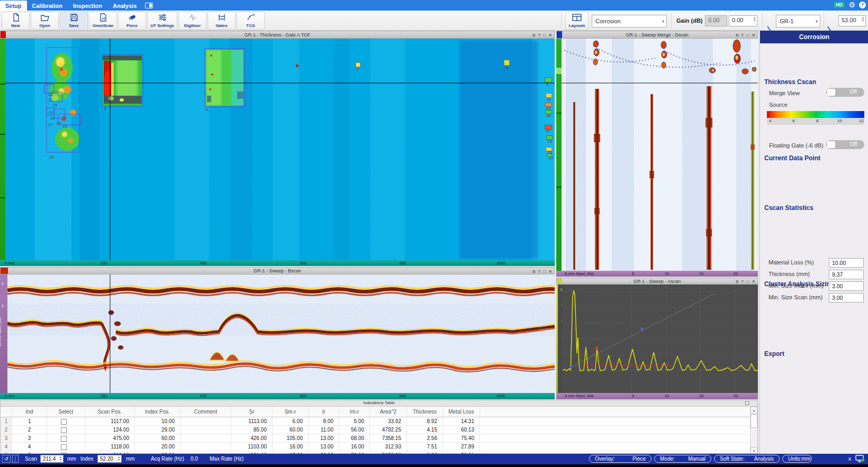  I want to click on group-select: GR-1▾, so click(798, 21).